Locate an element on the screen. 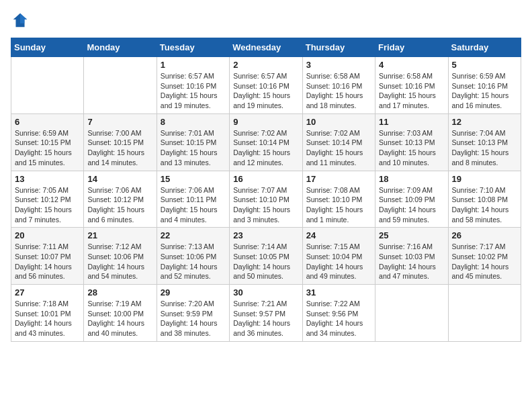  calendar-cell: 31Sunrise: 7:22 AM Sunset: 9:56 PM Dayli… is located at coordinates (339, 313).